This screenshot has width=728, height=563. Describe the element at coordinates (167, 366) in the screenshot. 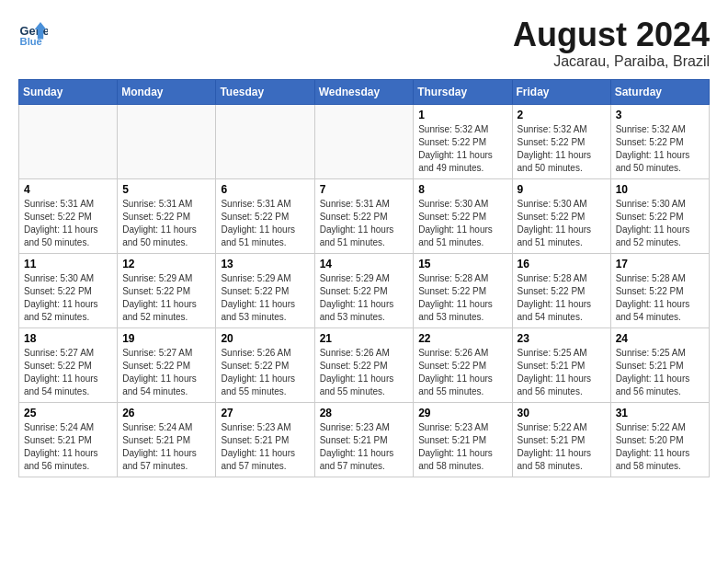

I see `calendar-cell: 19Sunrise: 5:27 AM Sunset: 5:22 PM Dayli…` at that location.